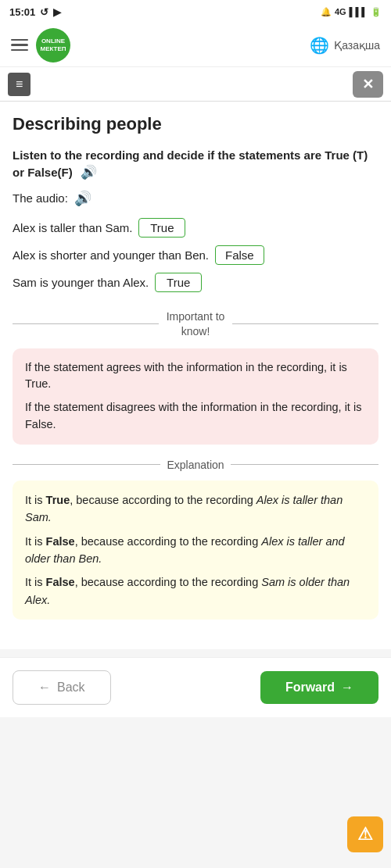  Describe the element at coordinates (365, 834) in the screenshot. I see `warning-fab: ⚠` at that location.